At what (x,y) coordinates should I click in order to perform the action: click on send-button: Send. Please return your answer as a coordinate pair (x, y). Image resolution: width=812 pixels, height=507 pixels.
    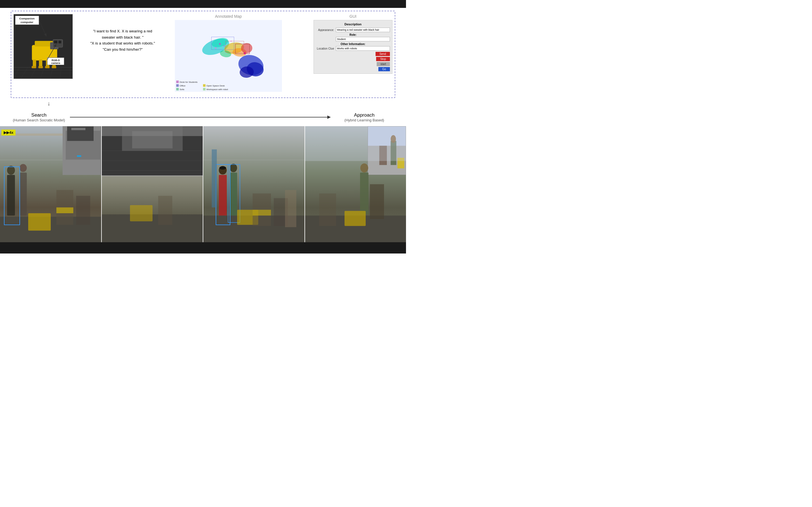
    Looking at the image, I should click on (383, 54).